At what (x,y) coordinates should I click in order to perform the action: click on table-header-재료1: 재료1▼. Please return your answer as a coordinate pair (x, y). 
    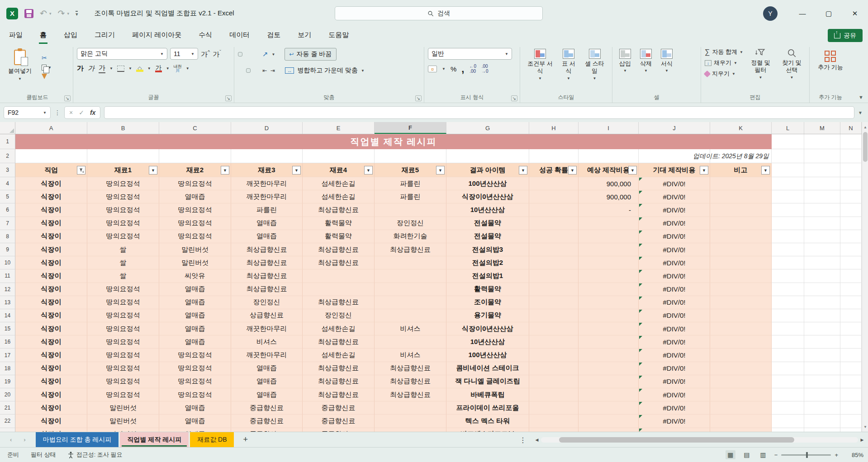
    Looking at the image, I should click on (123, 170).